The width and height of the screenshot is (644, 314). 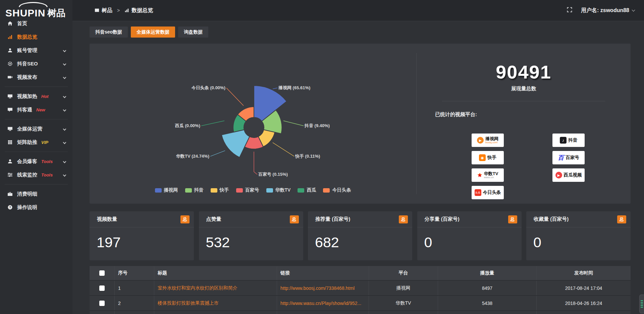 I want to click on sidebar-item-matrix-boost: 矩阵助推VIP, so click(x=36, y=142).